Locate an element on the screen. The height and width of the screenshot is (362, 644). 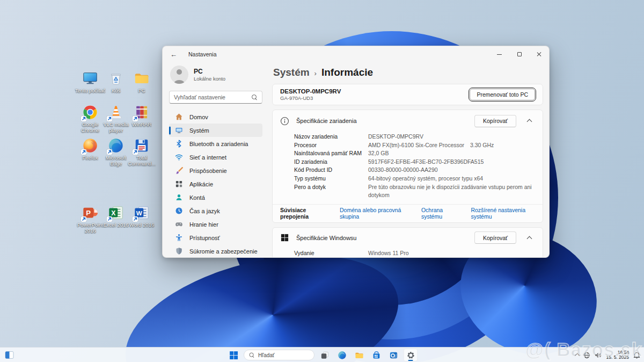
sidebar-item-home: Domov is located at coordinates (216, 117).